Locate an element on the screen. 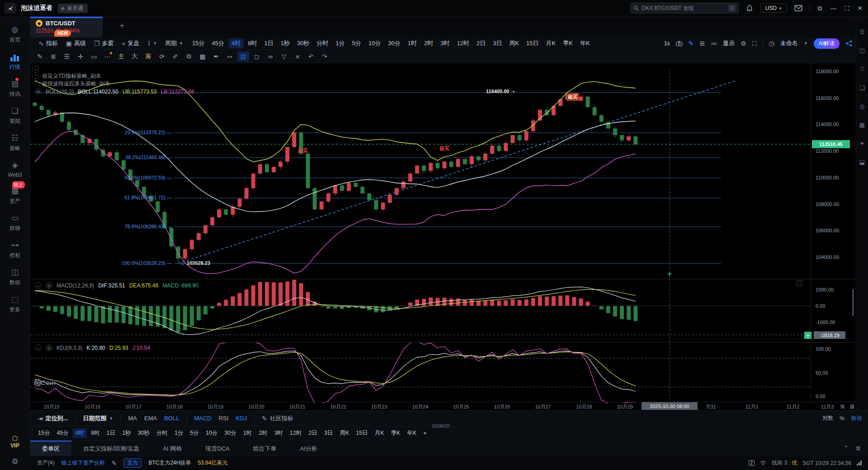 The width and height of the screenshot is (868, 470). delete-icon: ⨯ is located at coordinates (297, 56).